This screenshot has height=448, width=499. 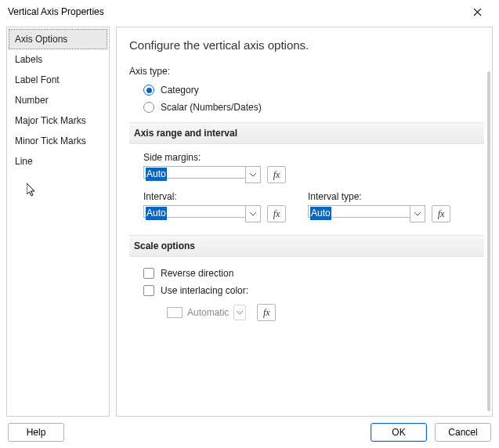 What do you see at coordinates (58, 60) in the screenshot?
I see `sidebar-item-labels: Labels` at bounding box center [58, 60].